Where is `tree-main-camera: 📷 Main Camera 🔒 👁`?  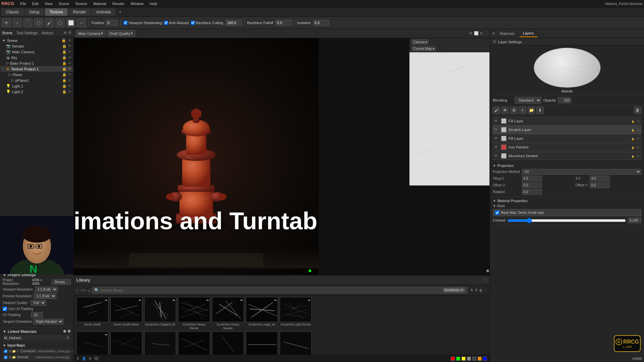 tree-main-camera: 📷 Main Camera 🔒 👁 is located at coordinates (37, 52).